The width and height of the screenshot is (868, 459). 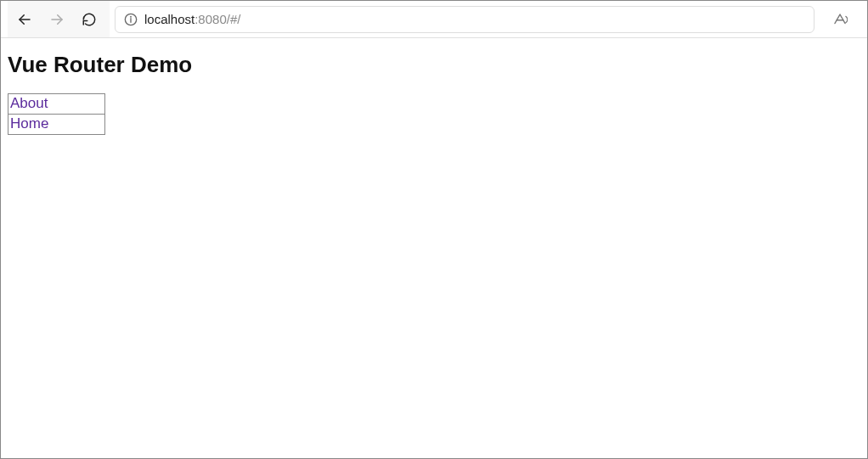 What do you see at coordinates (192, 19) in the screenshot?
I see `address-text: localhost:8080/#/` at bounding box center [192, 19].